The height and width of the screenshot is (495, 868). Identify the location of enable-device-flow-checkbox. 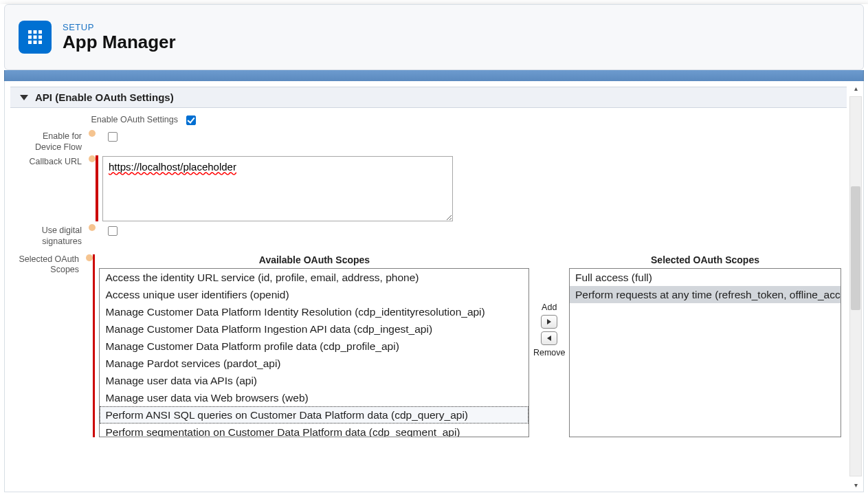
(113, 137).